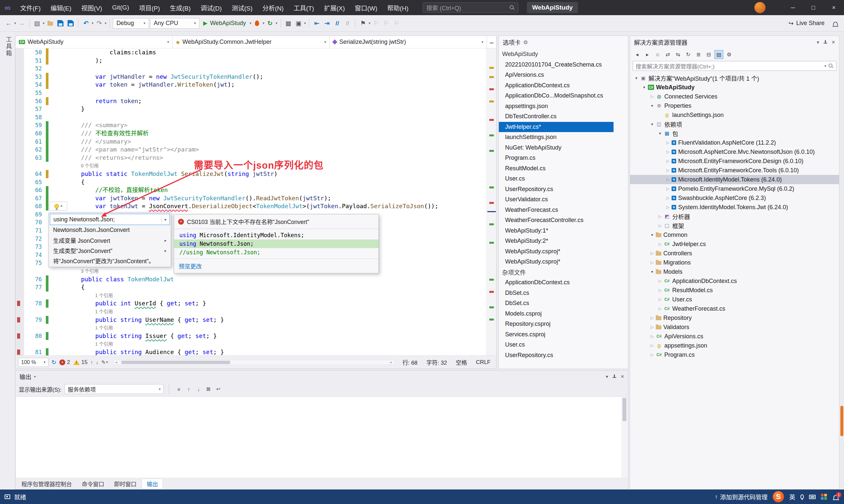 This screenshot has height=504, width=844. Describe the element at coordinates (152, 484) in the screenshot. I see `output-tab: 输出` at that location.